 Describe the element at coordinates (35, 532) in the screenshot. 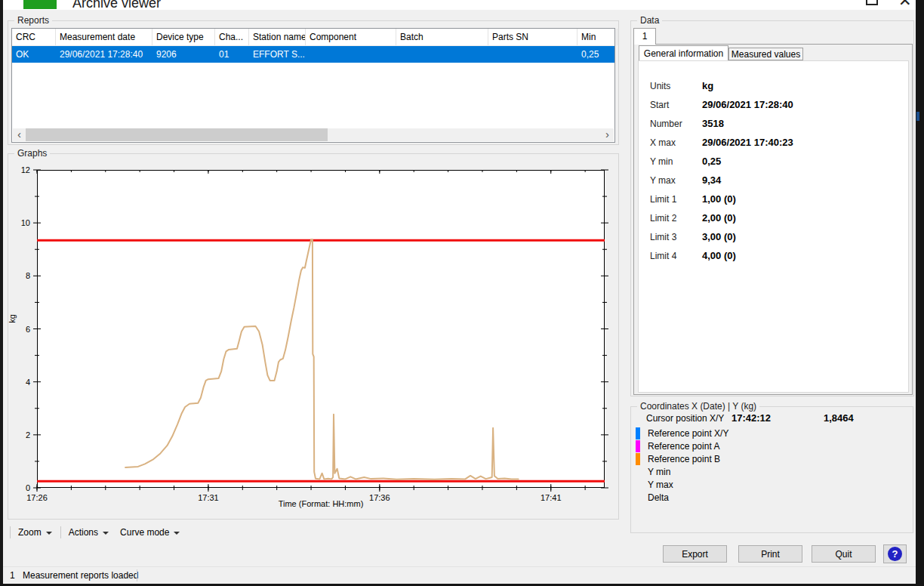

I see `zoom-dropdown-button: Zoom` at that location.